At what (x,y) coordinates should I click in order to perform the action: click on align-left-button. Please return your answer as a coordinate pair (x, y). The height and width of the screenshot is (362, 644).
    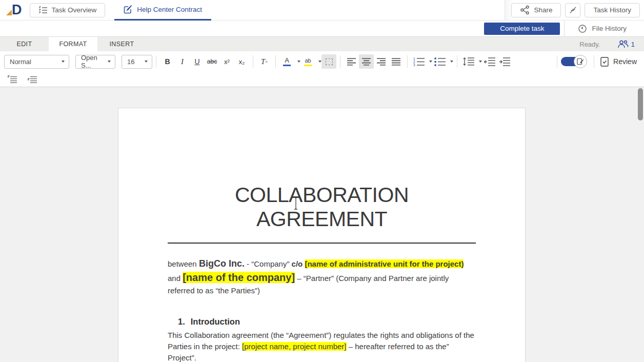
    Looking at the image, I should click on (352, 62).